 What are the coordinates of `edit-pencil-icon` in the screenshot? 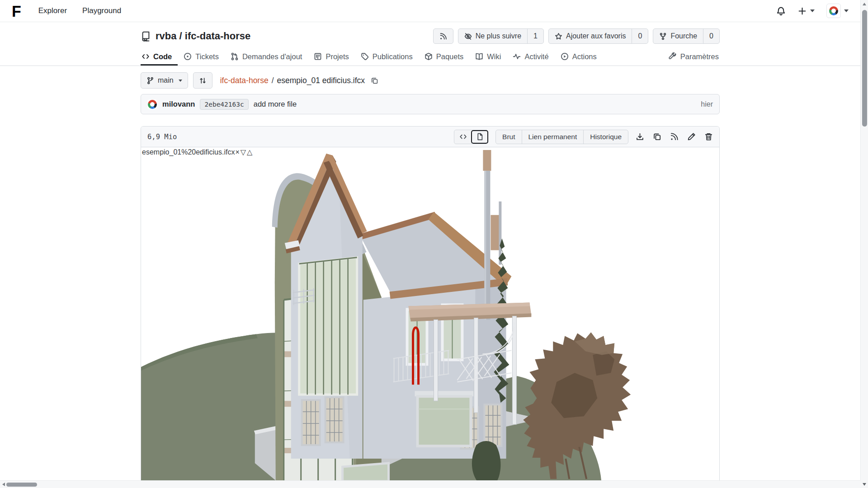 It's located at (692, 136).